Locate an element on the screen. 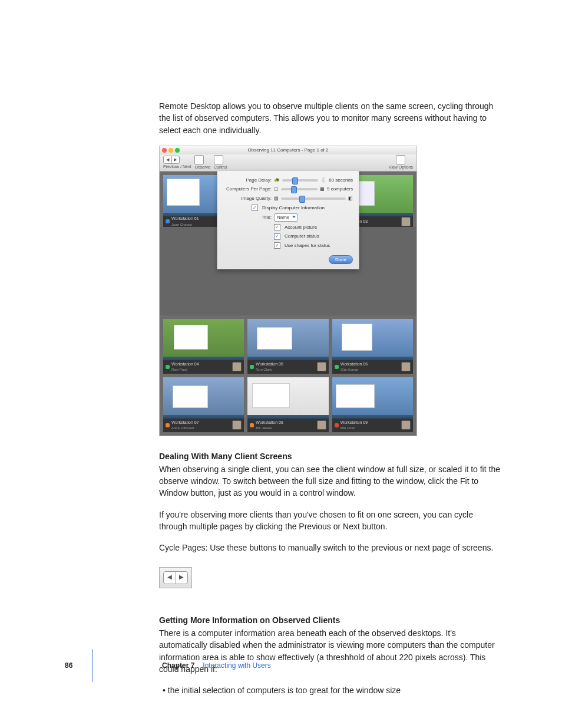 This screenshot has width=562, height=728. workstation-name: Workstation 04 is located at coordinates (185, 364).